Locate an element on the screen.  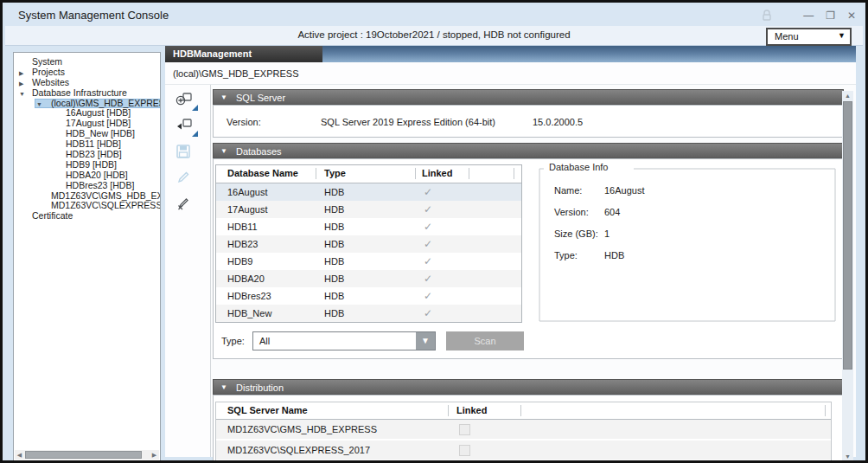
tree-item-label: Projects is located at coordinates (48, 73).